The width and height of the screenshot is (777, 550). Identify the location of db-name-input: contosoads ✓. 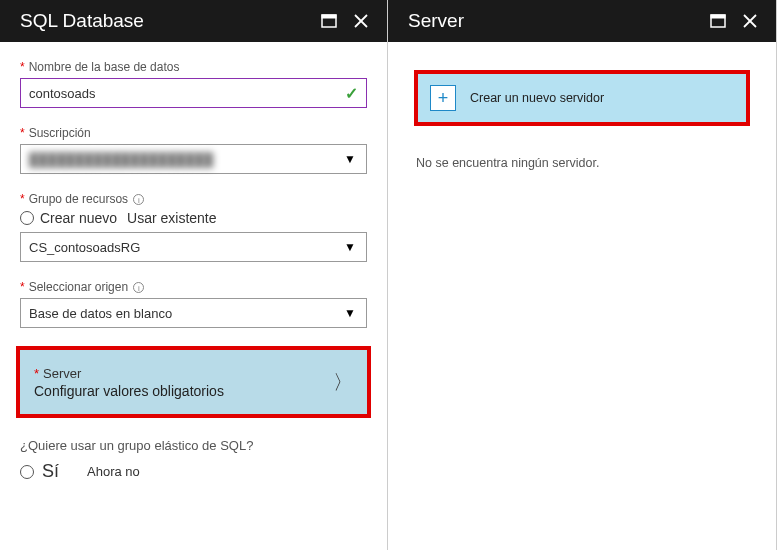
(194, 93).